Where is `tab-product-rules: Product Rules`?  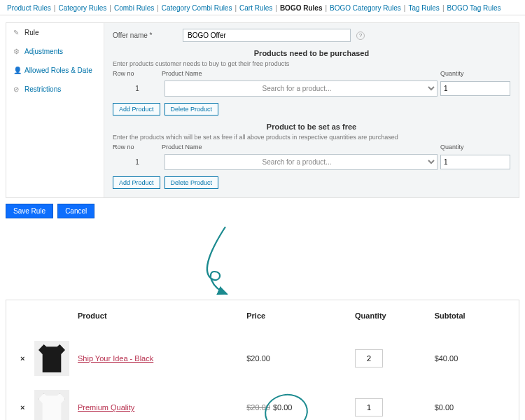
tab-product-rules: Product Rules is located at coordinates (29, 8).